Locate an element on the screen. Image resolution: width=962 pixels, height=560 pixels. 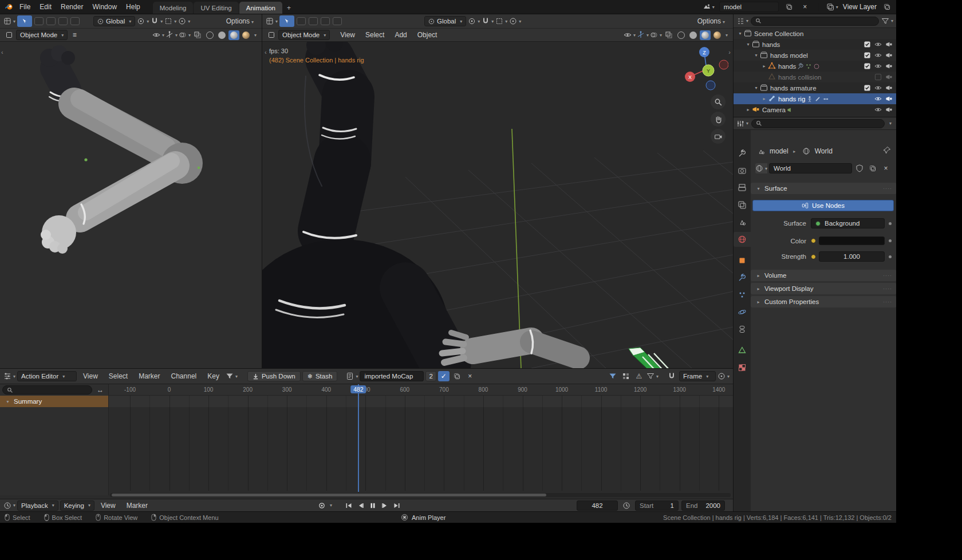
browse-world-icon is located at coordinates (762, 168).